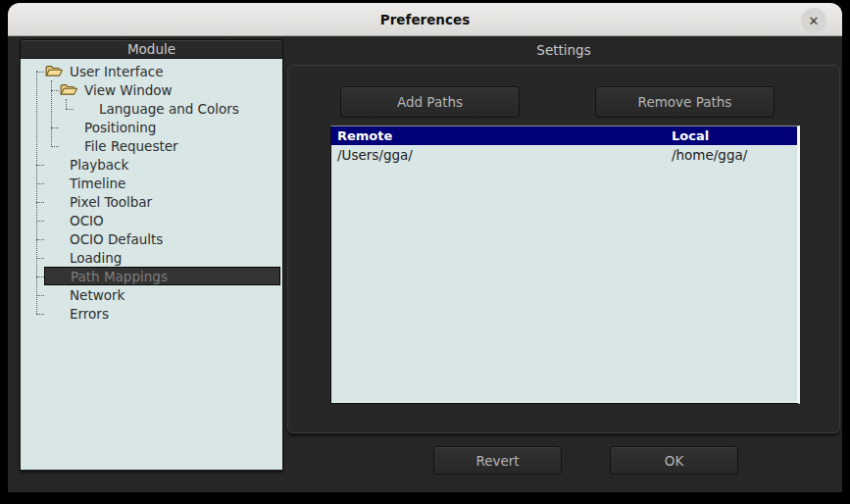 The height and width of the screenshot is (504, 850). I want to click on tree-item-positioning: Positioning, so click(151, 127).